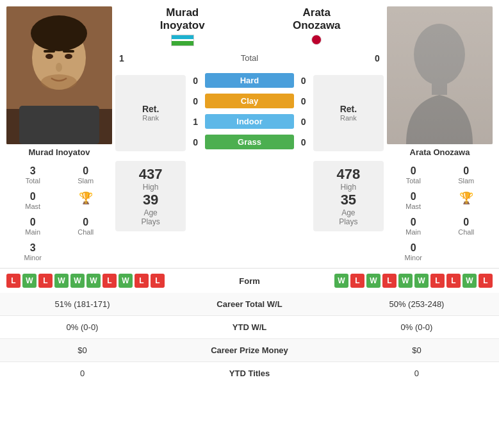 This screenshot has height=448, width=499. I want to click on stats-table-row: $0 Career Prize Money $0, so click(250, 351).